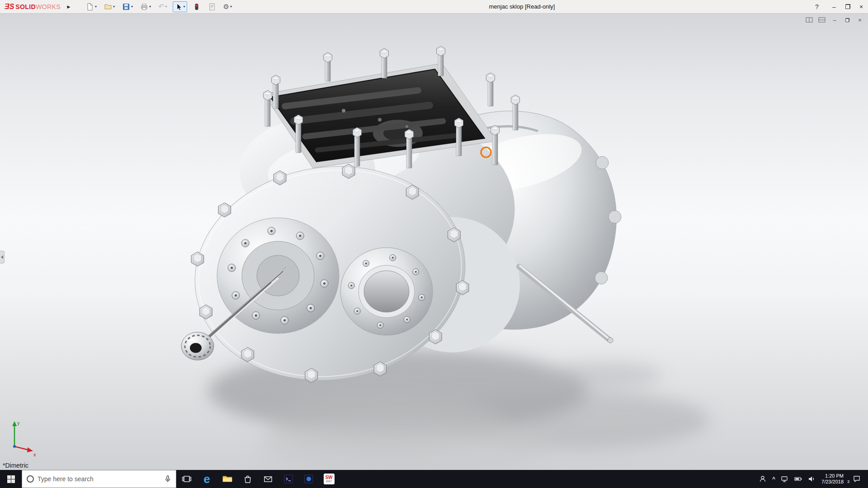  What do you see at coordinates (161, 7) in the screenshot?
I see `undo-icon: ↶` at bounding box center [161, 7].